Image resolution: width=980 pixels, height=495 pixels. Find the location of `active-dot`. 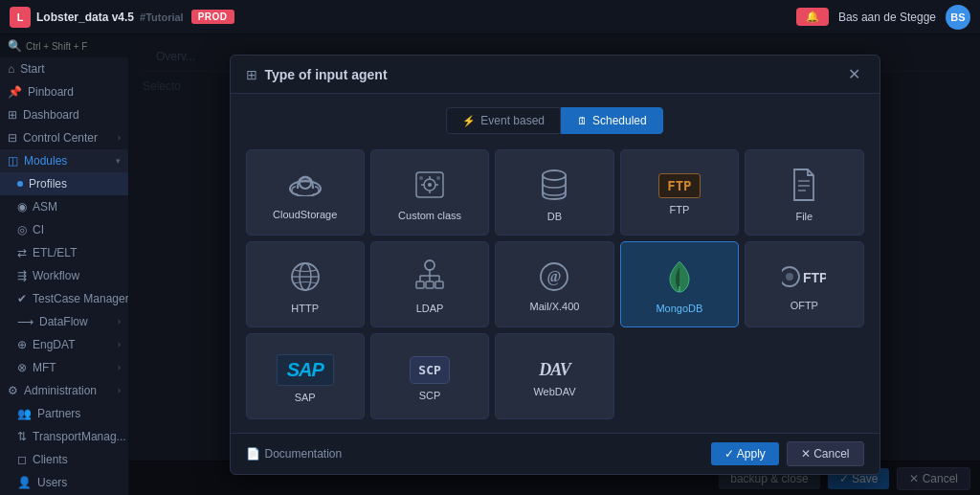

active-dot is located at coordinates (20, 184).